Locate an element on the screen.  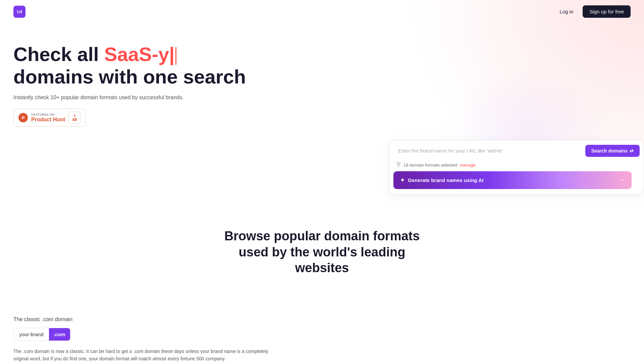
ph-featured-label: FEATURED ON is located at coordinates (48, 115).